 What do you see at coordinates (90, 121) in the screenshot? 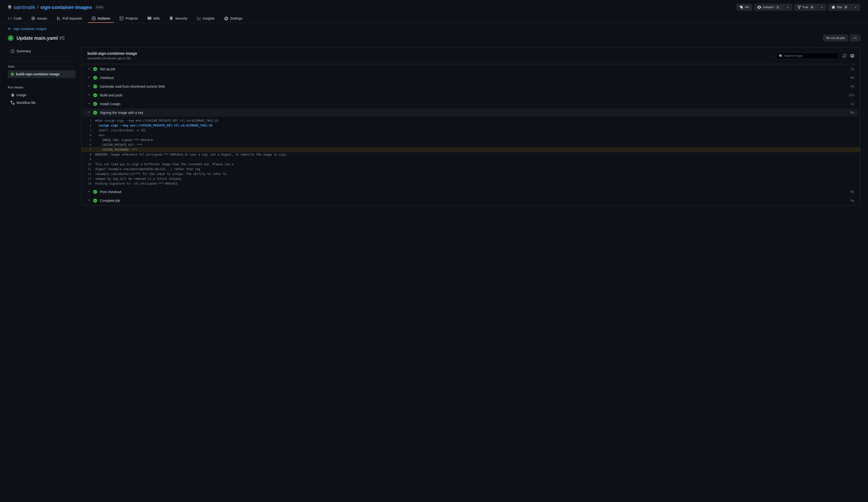
I see `log-line-number: 1` at bounding box center [90, 121].